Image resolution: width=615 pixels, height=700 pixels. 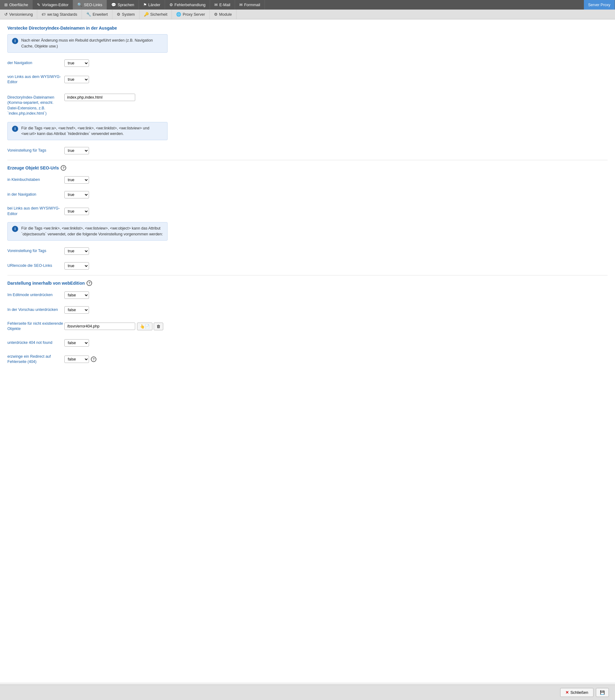 What do you see at coordinates (88, 232) in the screenshot?
I see `info-box-objectseourls: i Für die Tags <we:link>, <we:linklist>,…` at bounding box center [88, 232].